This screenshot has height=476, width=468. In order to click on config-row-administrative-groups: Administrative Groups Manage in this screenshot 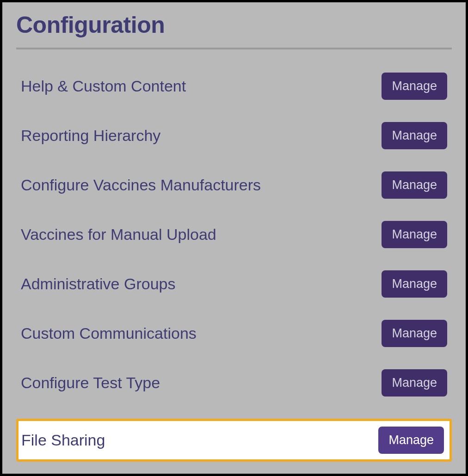, I will do `click(234, 284)`.